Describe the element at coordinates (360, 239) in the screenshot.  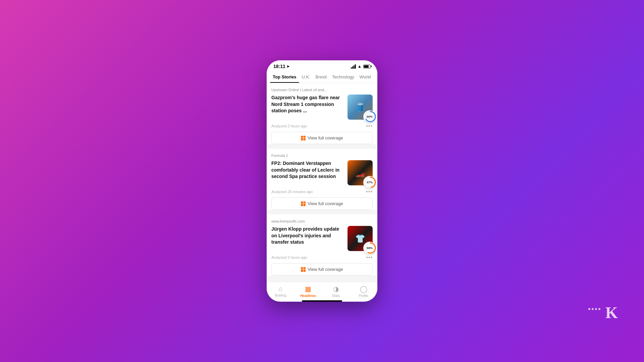
I see `news-image-wrap-3: 👕 58%` at that location.